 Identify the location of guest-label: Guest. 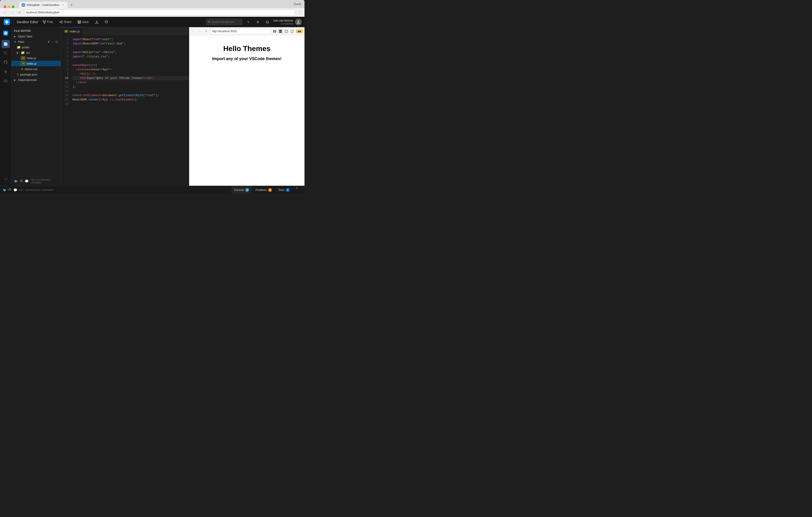
(298, 4).